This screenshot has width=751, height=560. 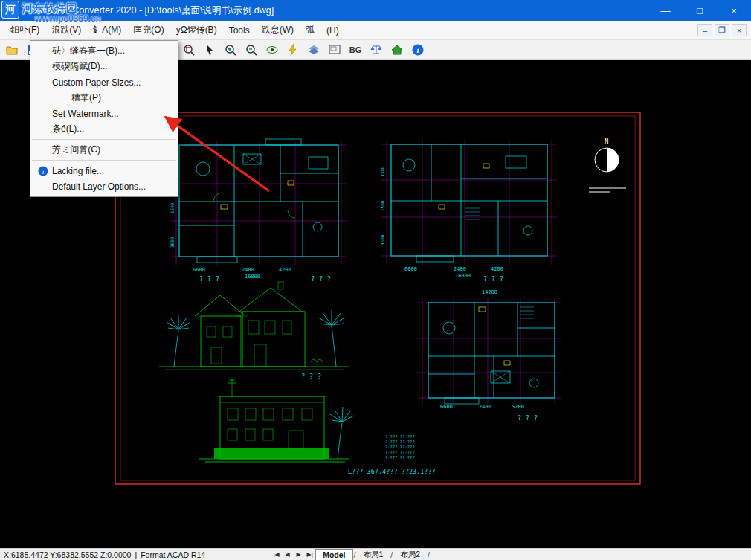 What do you see at coordinates (314, 50) in the screenshot?
I see `layers-button` at bounding box center [314, 50].